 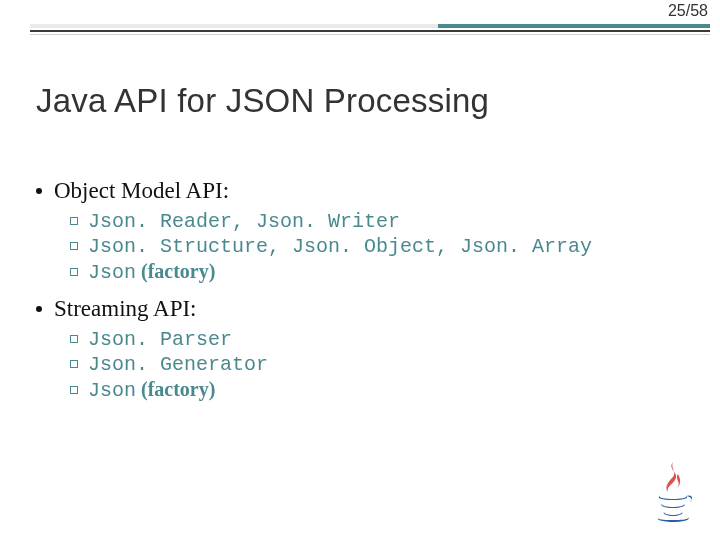 I want to click on bullet-level2: Json. Reader, Json. Writer, so click(x=375, y=222).